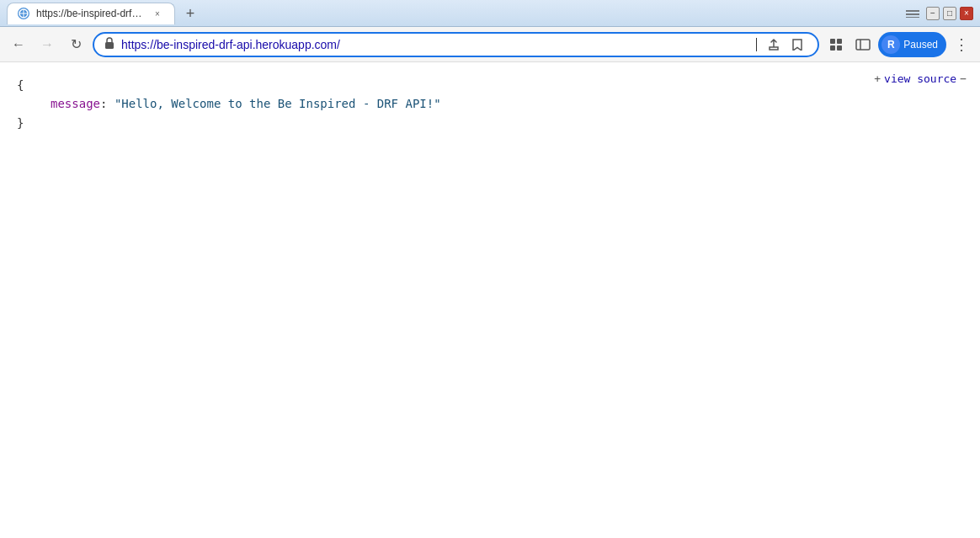  I want to click on sidebar-button, so click(863, 45).